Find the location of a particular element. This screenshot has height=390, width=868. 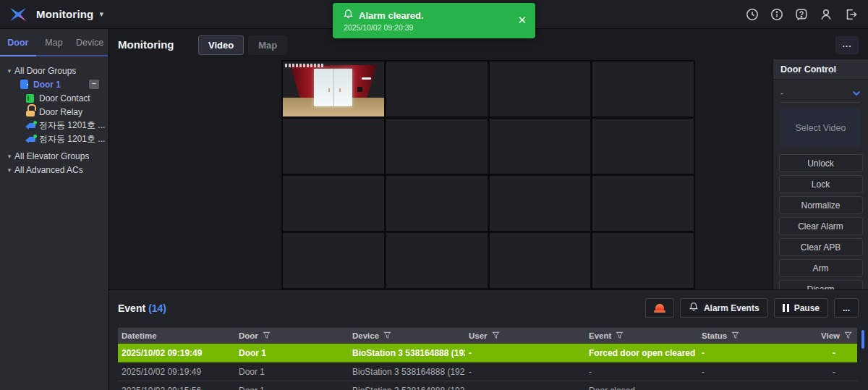

toast-alarm-cleared: Alarm cleared. 2025/10/02 09:20:39 ✕ is located at coordinates (434, 20).